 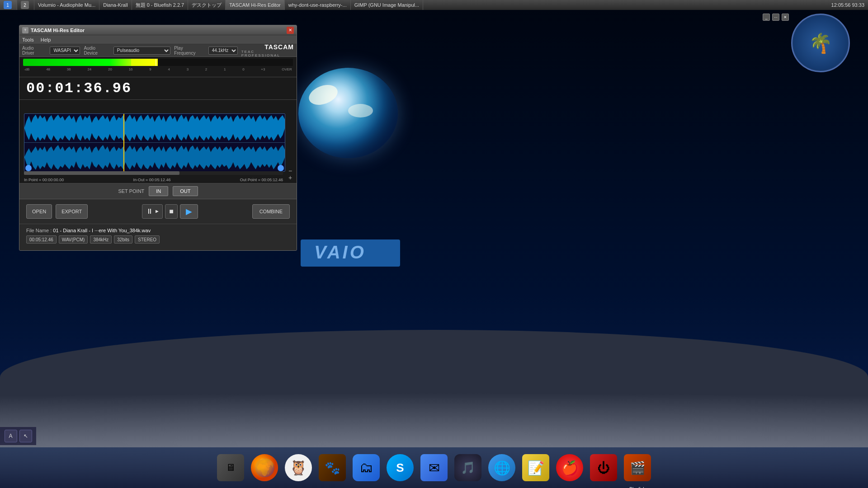 I want to click on text-tool-btn: A, so click(x=11, y=436).